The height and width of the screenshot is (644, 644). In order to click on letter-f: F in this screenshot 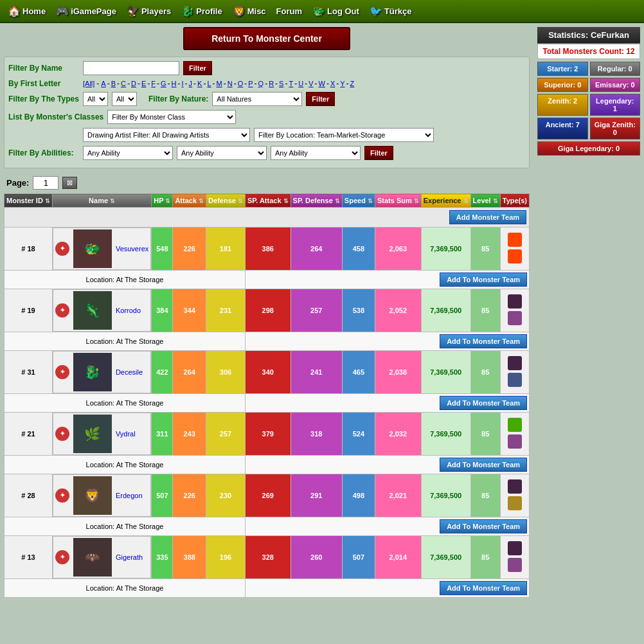, I will do `click(153, 84)`.